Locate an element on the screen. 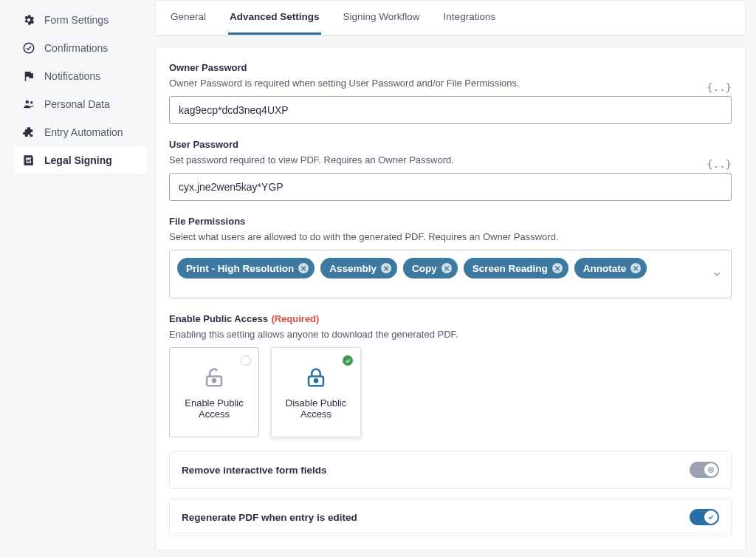 This screenshot has height=557, width=756. file-permissions-desc: Select what users are allowed to do with… is located at coordinates (450, 236).